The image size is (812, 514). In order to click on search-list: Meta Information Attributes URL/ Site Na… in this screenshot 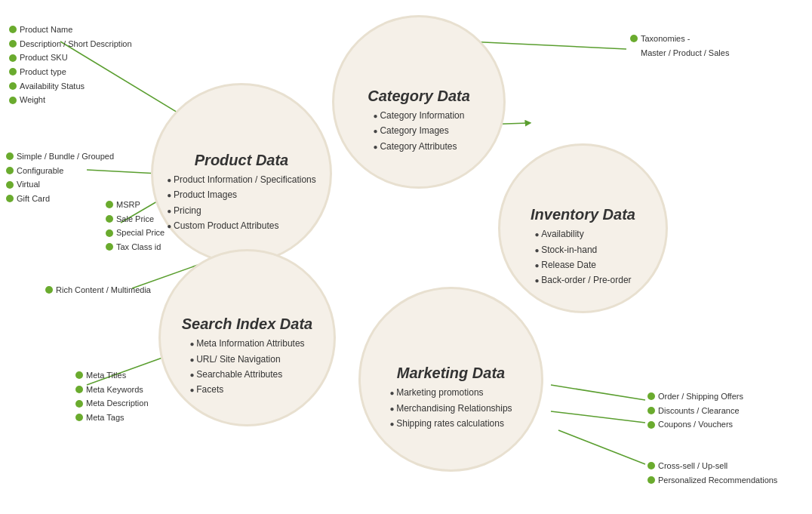, I will do `click(247, 367)`.